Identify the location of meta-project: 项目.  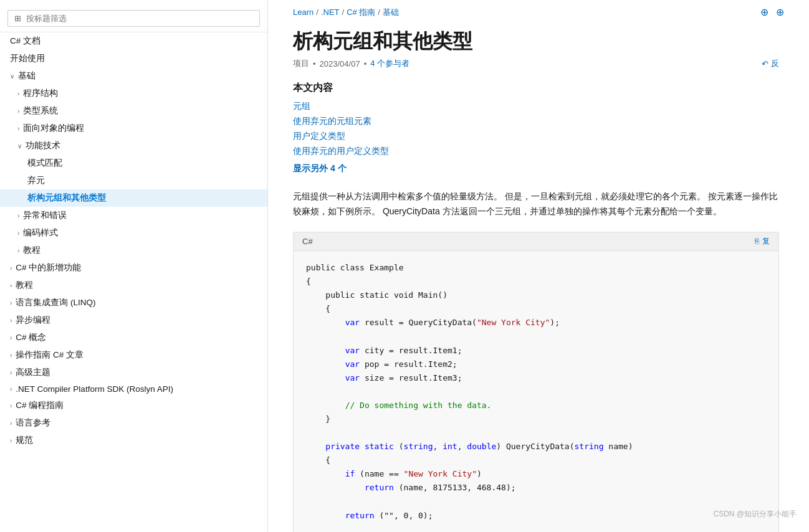
(301, 64).